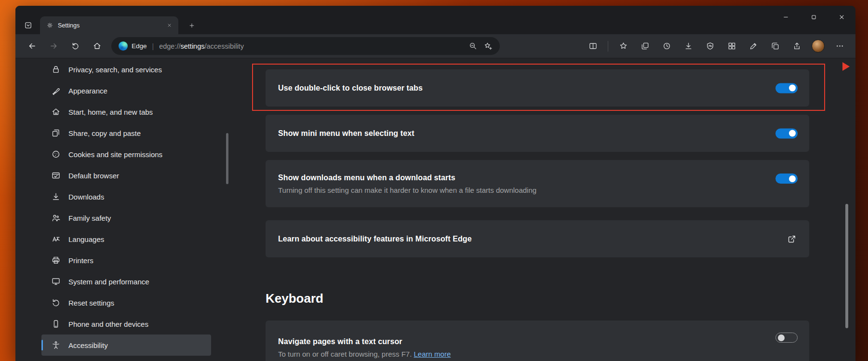 The height and width of the screenshot is (361, 868). I want to click on annotation-arrow, so click(846, 67).